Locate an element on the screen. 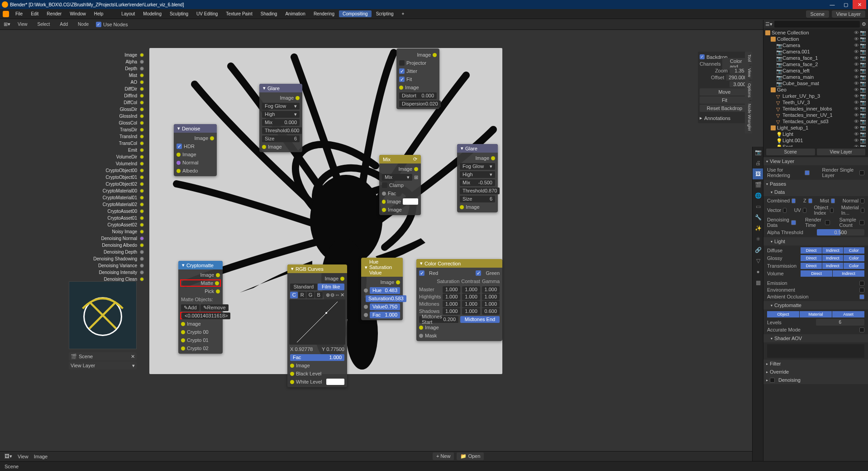 This screenshot has height=471, width=868. hdr-add: Add is located at coordinates (64, 24).